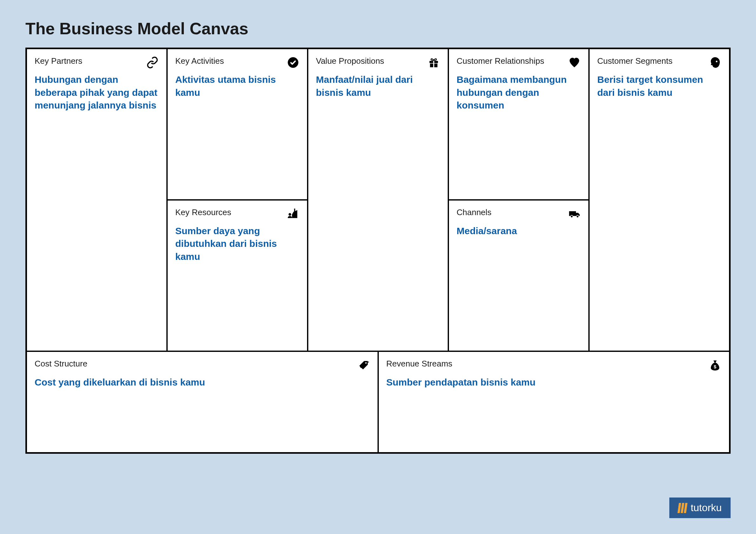 The image size is (756, 534). Describe the element at coordinates (293, 214) in the screenshot. I see `factory-people-icon` at that location.